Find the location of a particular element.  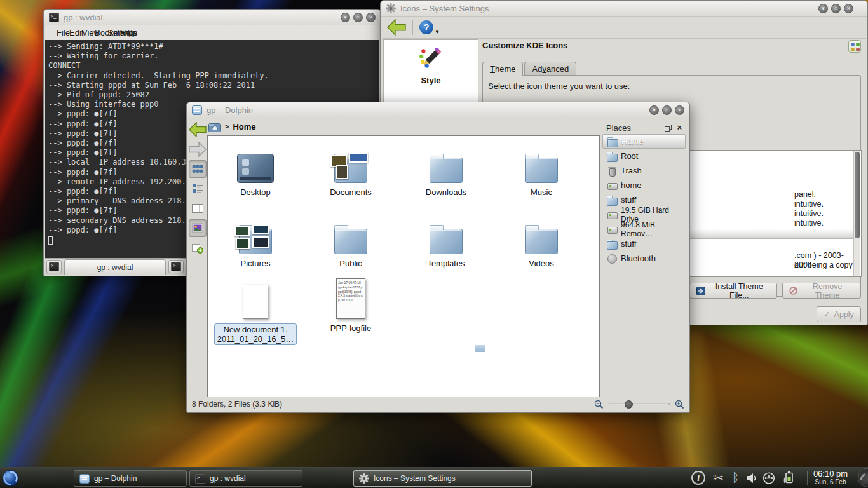

folder-item-public: Public is located at coordinates (351, 241).